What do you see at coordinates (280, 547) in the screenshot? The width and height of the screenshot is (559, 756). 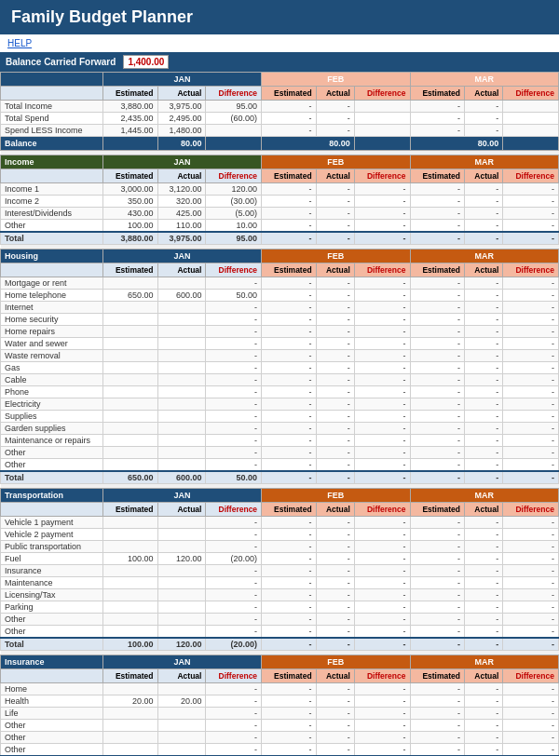 I see `transport-row: Public transportation - - - - - - -` at bounding box center [280, 547].